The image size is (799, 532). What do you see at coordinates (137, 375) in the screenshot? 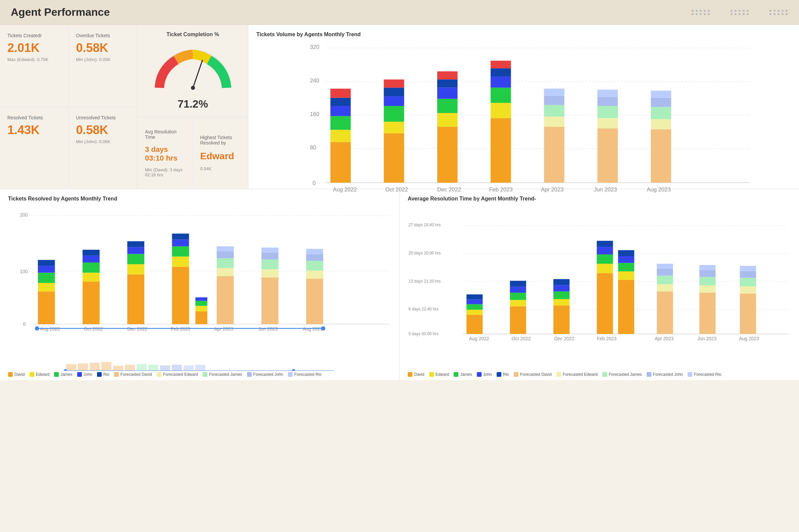
I see `leg-r-f-david-label: Forecasted David` at bounding box center [137, 375].